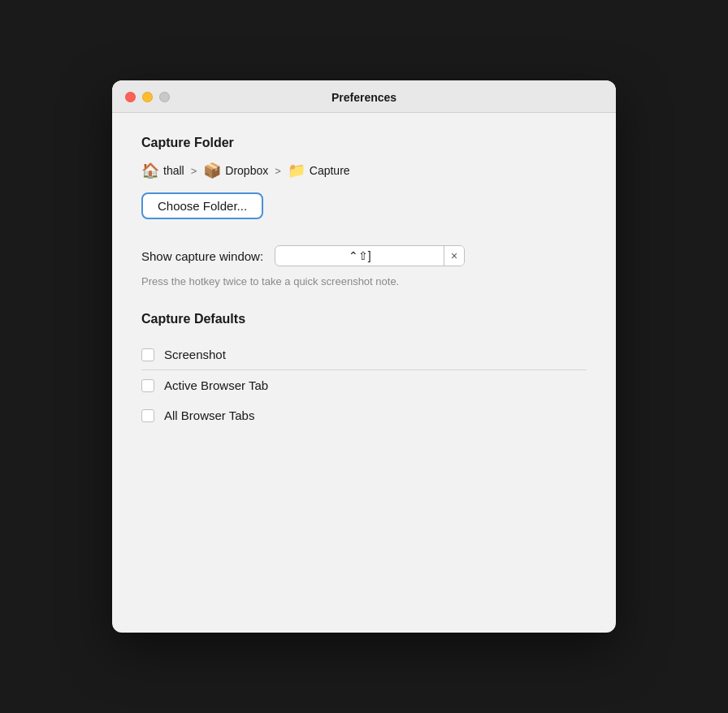  I want to click on screenshot-label: Screenshot, so click(195, 354).